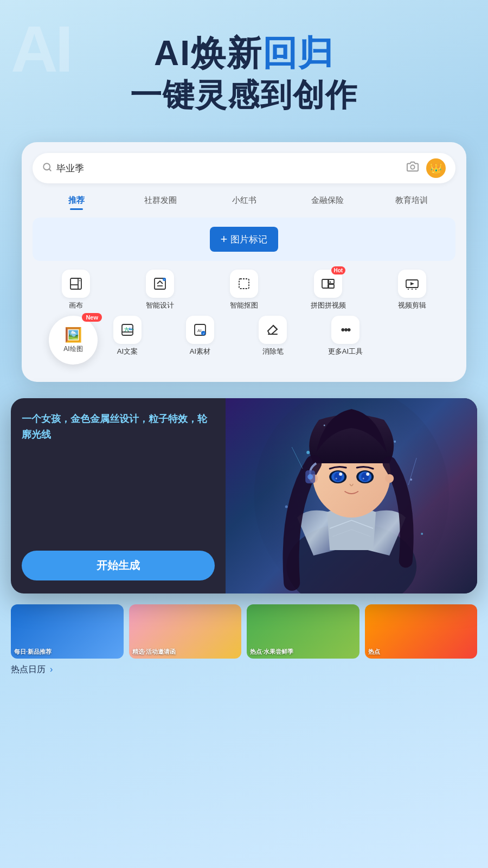 This screenshot has height=868, width=488. Describe the element at coordinates (244, 53) in the screenshot. I see `hero-title-line1: AI焕新回归` at that location.